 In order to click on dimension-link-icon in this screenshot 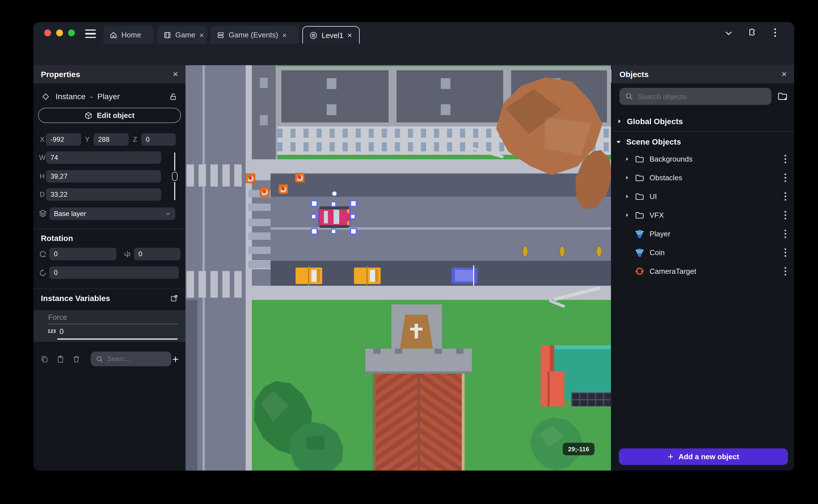, I will do `click(175, 176)`.